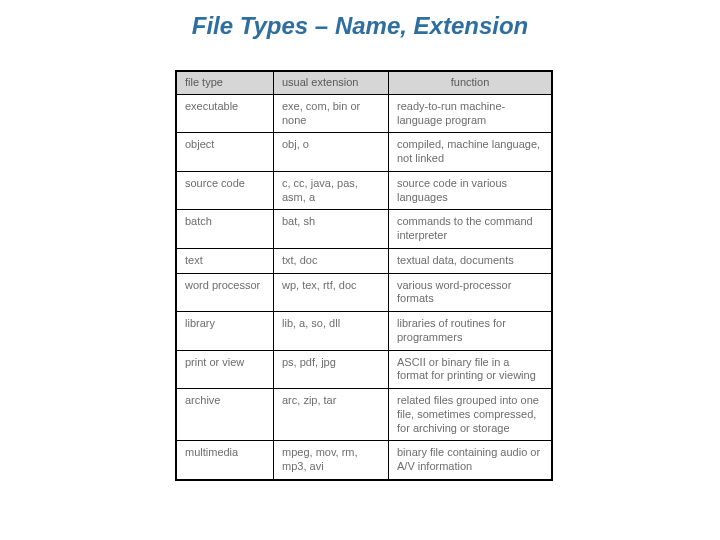  Describe the element at coordinates (225, 332) in the screenshot. I see `cell-type: library` at that location.